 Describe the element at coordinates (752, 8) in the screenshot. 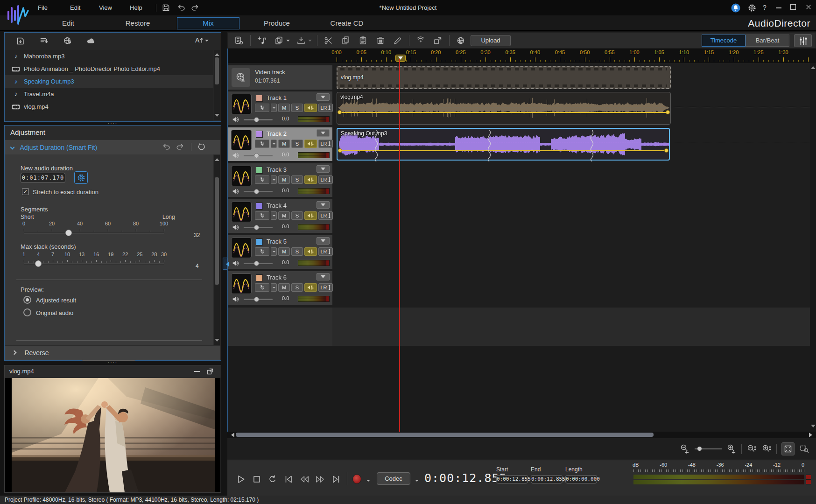

I see `settings-gear-icon` at that location.